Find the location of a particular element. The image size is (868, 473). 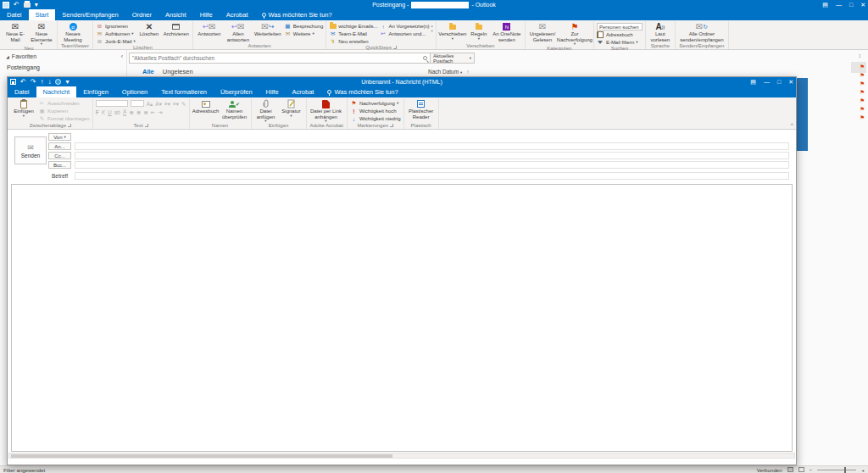

more-respond-button: ✉ Weitere▾ is located at coordinates (303, 34).